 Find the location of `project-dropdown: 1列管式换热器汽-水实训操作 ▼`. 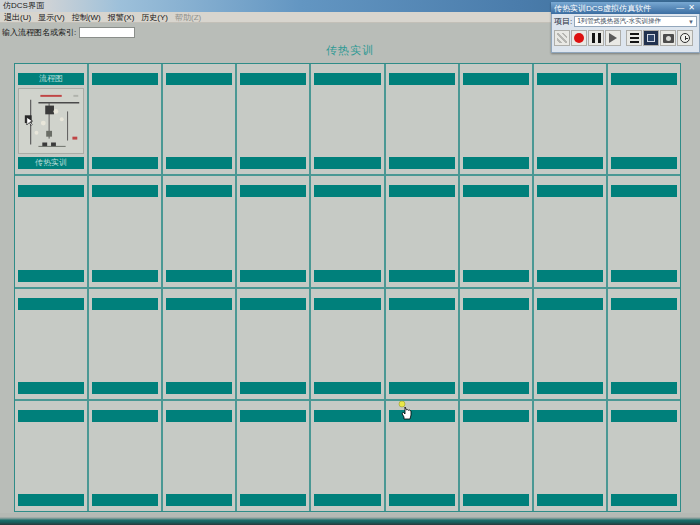

project-dropdown: 1列管式换热器汽-水实训操作 ▼ is located at coordinates (636, 22).